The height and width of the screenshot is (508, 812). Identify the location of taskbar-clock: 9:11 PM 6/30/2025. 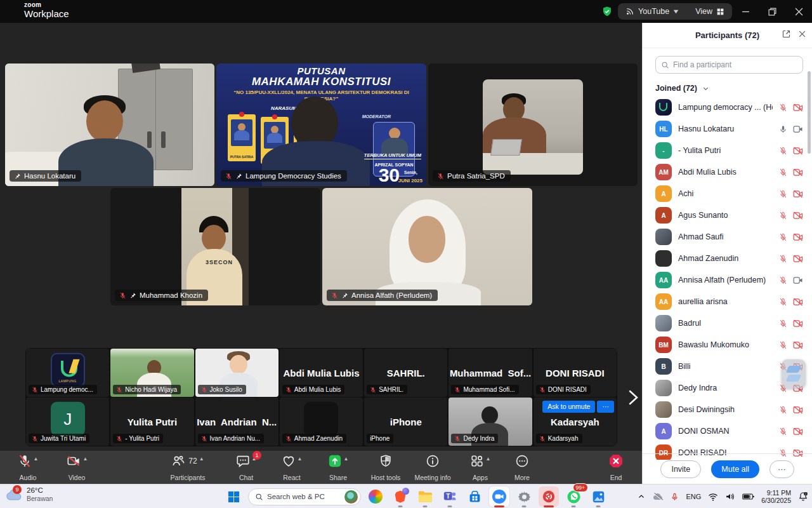
(776, 497).